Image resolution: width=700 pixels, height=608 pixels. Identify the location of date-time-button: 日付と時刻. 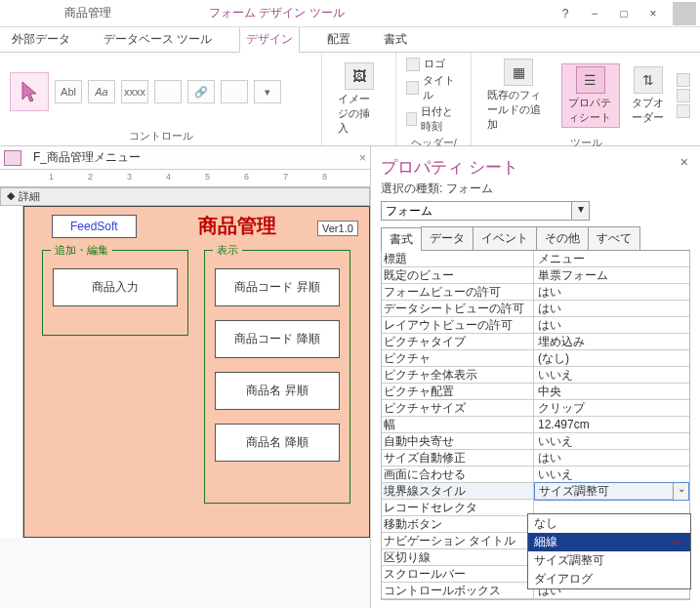
(433, 119).